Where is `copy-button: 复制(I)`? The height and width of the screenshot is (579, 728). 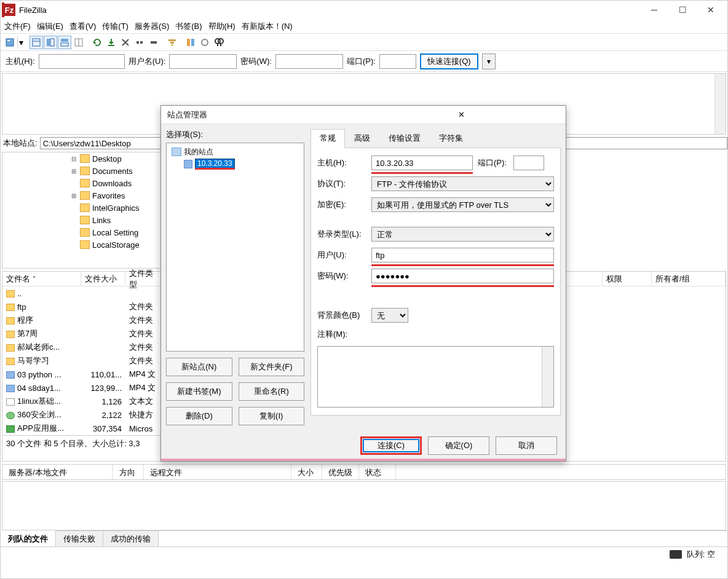 copy-button: 复制(I) is located at coordinates (272, 416).